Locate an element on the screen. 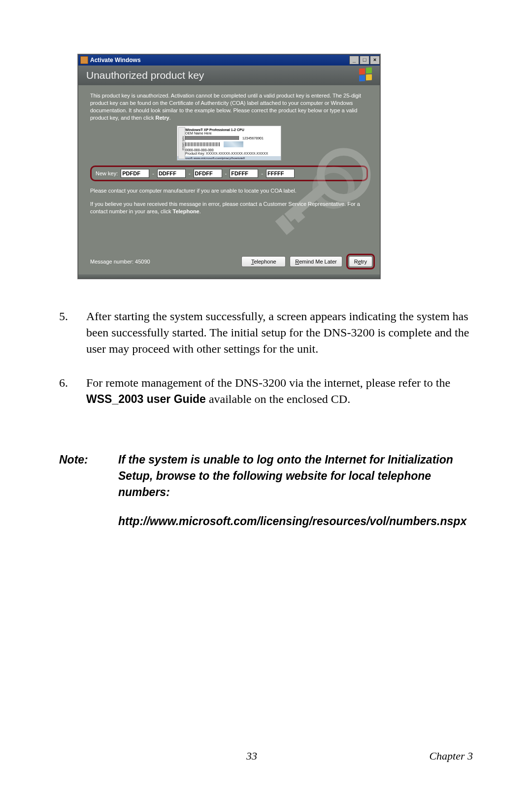 The height and width of the screenshot is (797, 532). coa-label-example: X05-18910 Windows® XP Professional 1-2 C… is located at coordinates (229, 143).